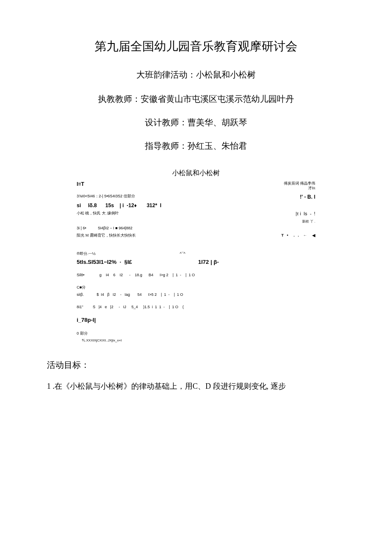 The image size is (392, 555). I want to click on advisor-teacher-line: 指导教师：孙红玉、朱怡君, so click(196, 146).